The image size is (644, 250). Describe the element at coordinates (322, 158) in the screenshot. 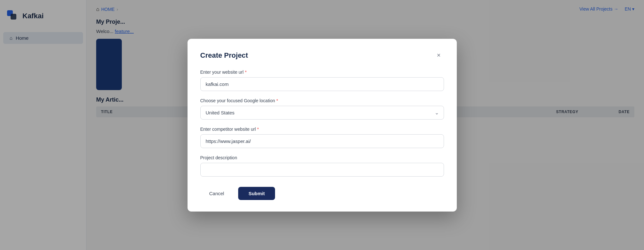

I see `project-description-label: Project description` at that location.